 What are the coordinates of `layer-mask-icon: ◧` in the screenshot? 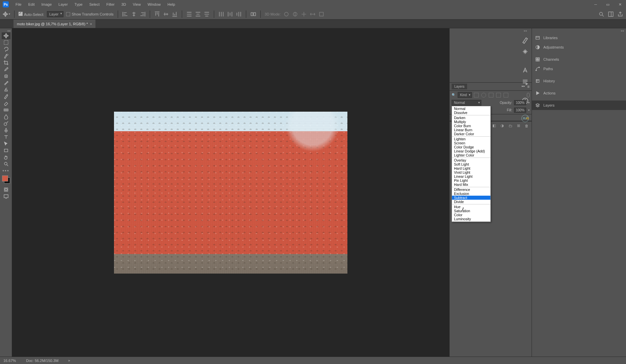 It's located at (494, 126).